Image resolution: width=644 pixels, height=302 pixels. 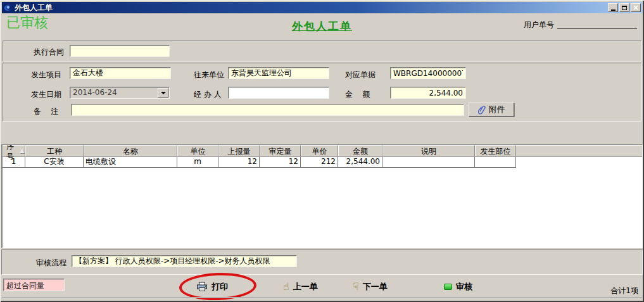 I want to click on maximize-icon, so click(x=624, y=8).